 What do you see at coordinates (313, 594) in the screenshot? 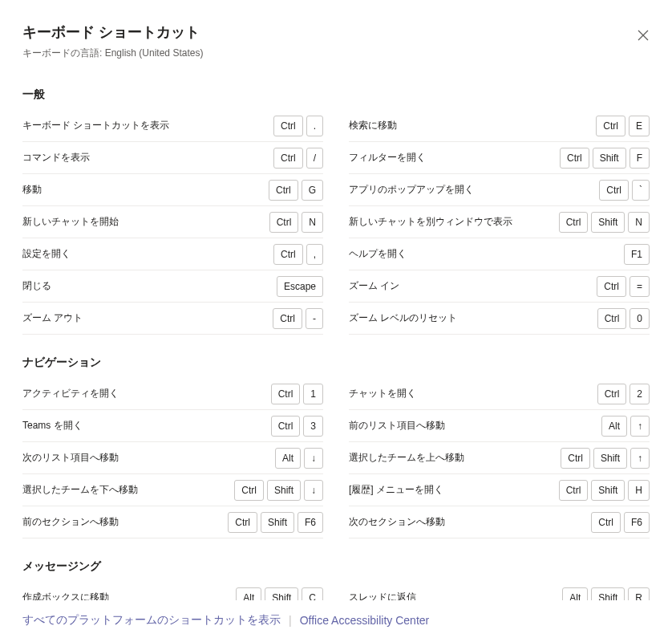
I see `key-cap: C` at bounding box center [313, 594].